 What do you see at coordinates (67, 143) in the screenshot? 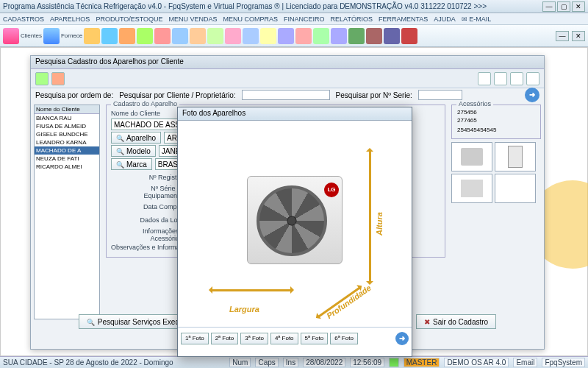
I see `client-row: LEANDRO KARNA` at bounding box center [67, 143].